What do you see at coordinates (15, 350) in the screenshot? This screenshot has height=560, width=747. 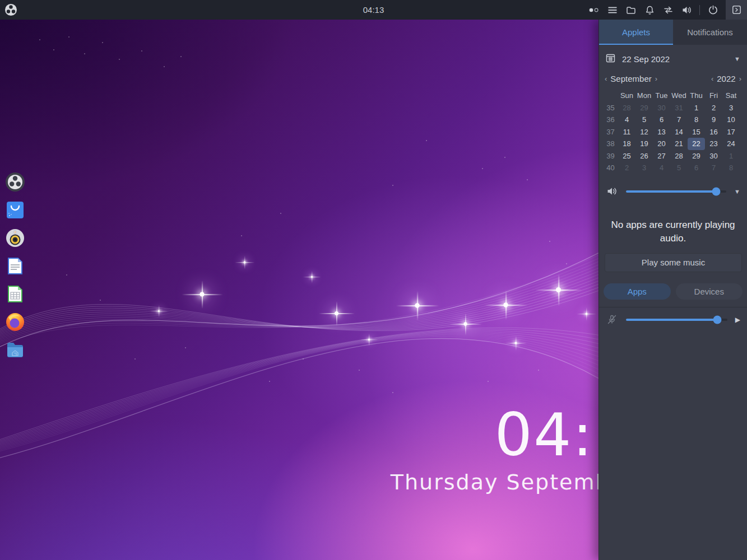 I see `dock-item-files` at bounding box center [15, 350].